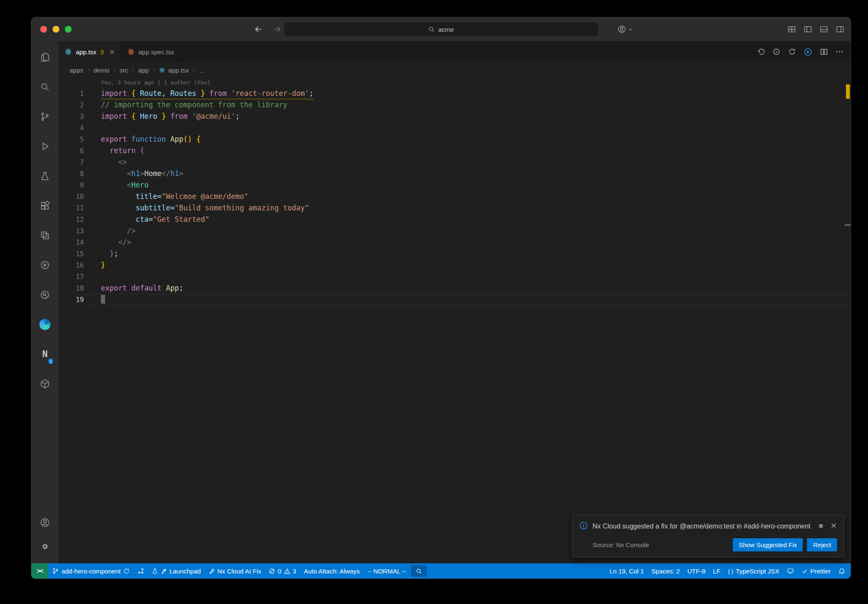  Describe the element at coordinates (68, 29) in the screenshot. I see `zoom-window-button` at that location.